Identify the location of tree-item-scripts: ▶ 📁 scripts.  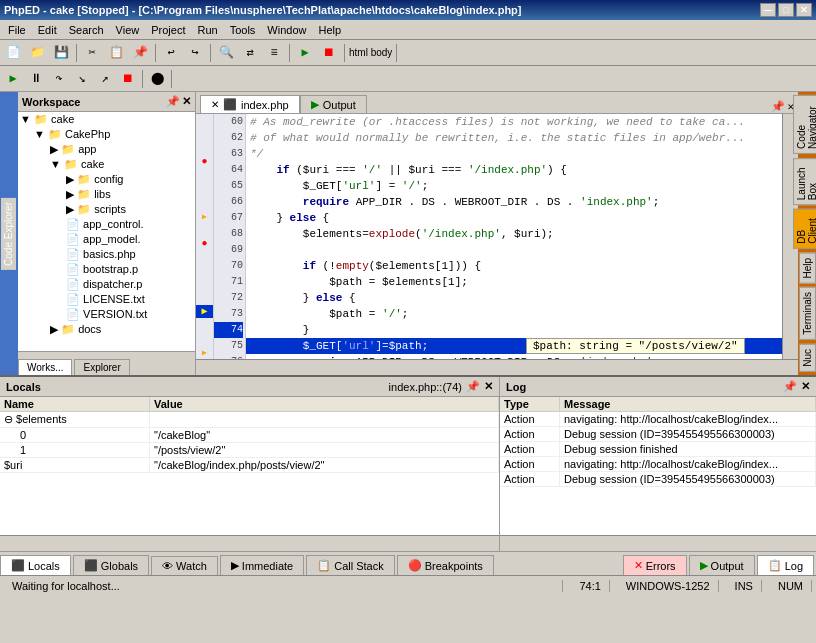
(106, 210).